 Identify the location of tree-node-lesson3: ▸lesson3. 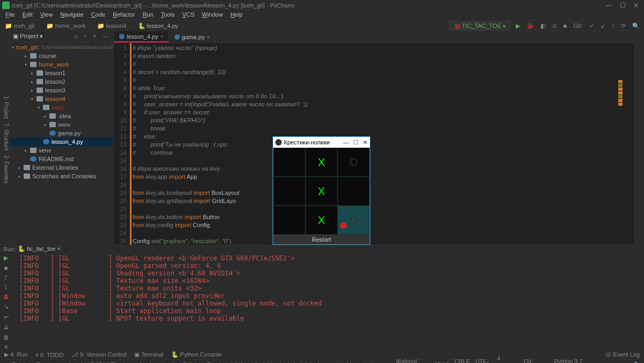
(61, 90).